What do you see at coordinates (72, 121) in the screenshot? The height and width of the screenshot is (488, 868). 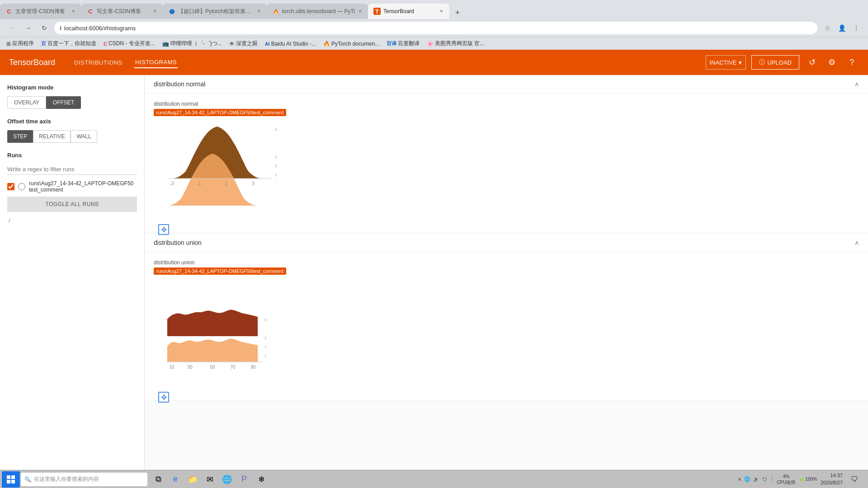 I see `offset-time-title: Offset time axis` at bounding box center [72, 121].